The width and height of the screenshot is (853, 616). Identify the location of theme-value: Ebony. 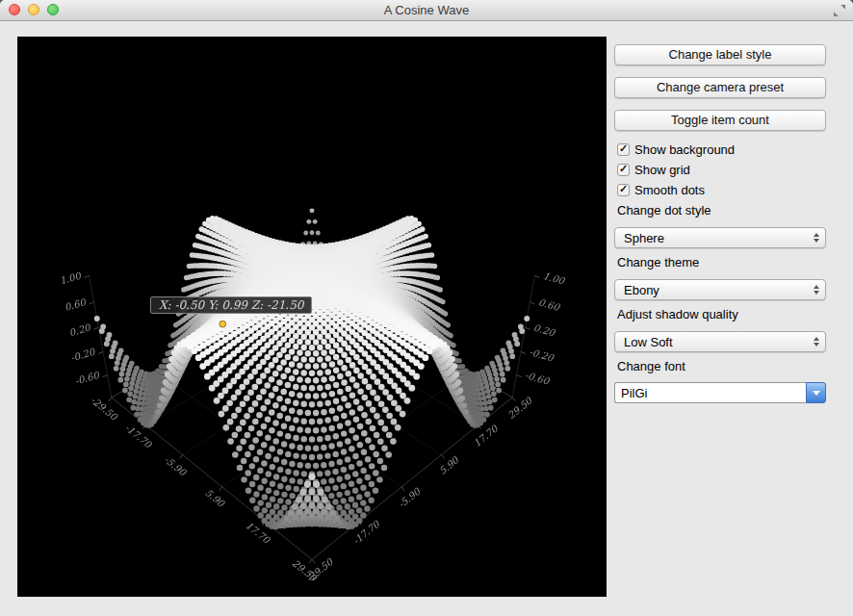
(641, 291).